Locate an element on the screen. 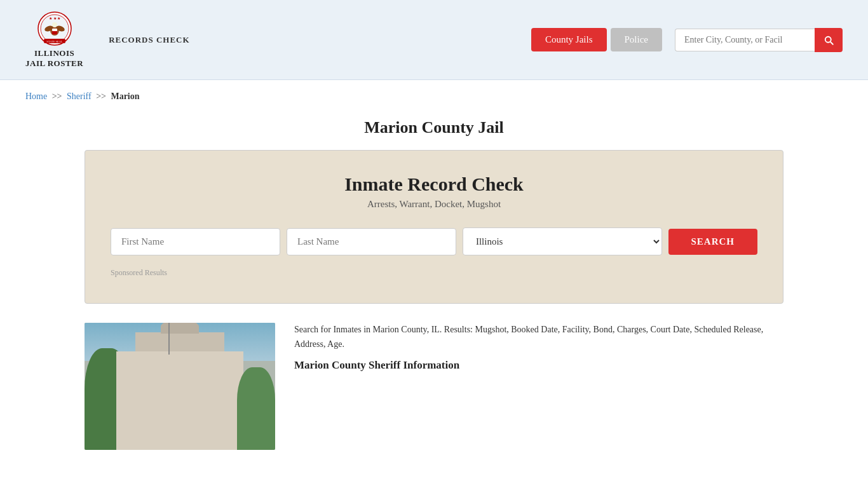 The height and width of the screenshot is (488, 868). svg-text: STATE SEAL is located at coordinates (55, 42).